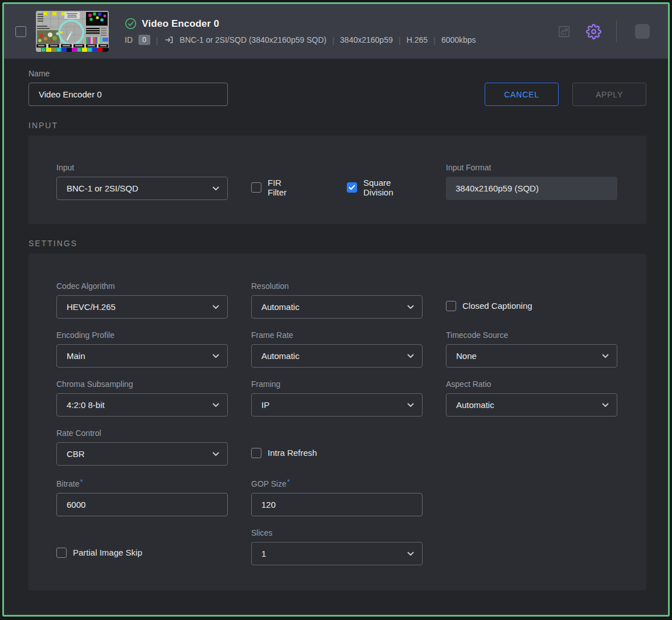  Describe the element at coordinates (337, 356) in the screenshot. I see `frame-rate-select: Automatic` at that location.